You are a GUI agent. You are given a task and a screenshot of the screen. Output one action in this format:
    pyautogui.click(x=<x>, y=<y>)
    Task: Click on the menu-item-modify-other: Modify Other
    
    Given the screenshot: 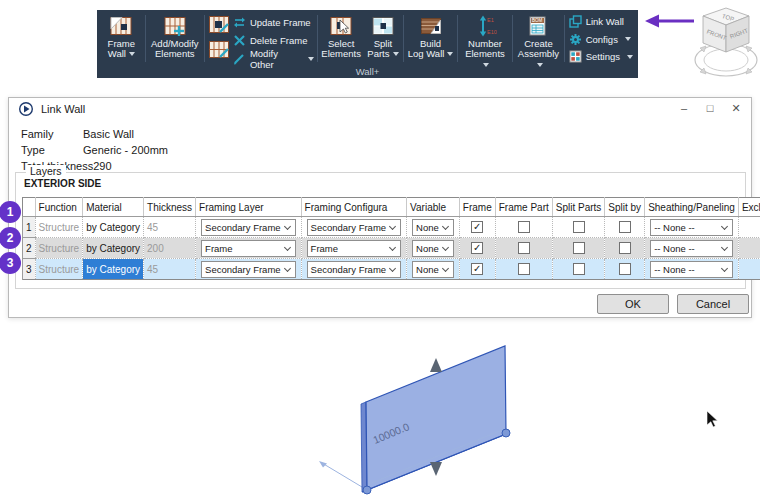 What is the action you would take?
    pyautogui.click(x=274, y=58)
    